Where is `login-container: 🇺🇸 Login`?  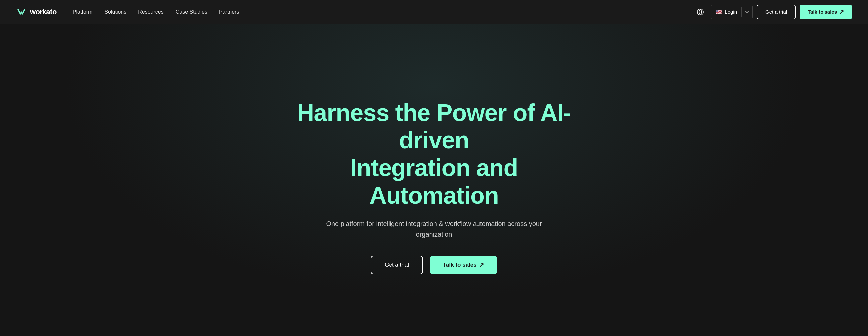 login-container: 🇺🇸 Login is located at coordinates (732, 12).